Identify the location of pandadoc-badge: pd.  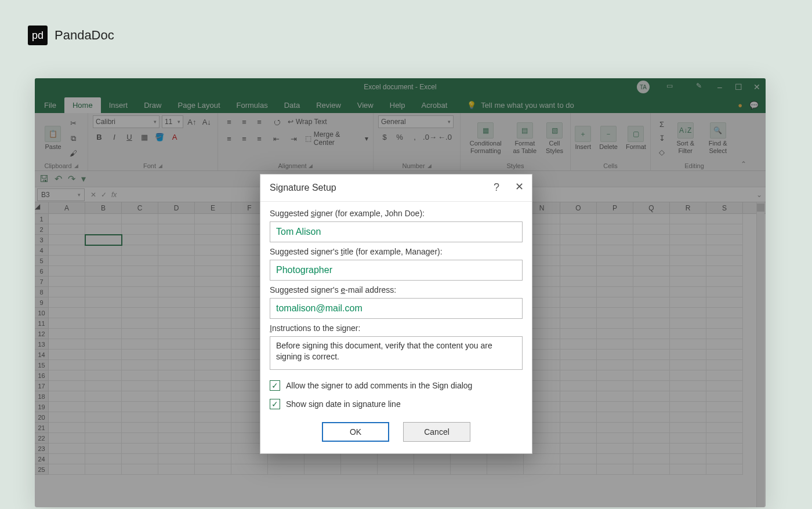
(38, 35).